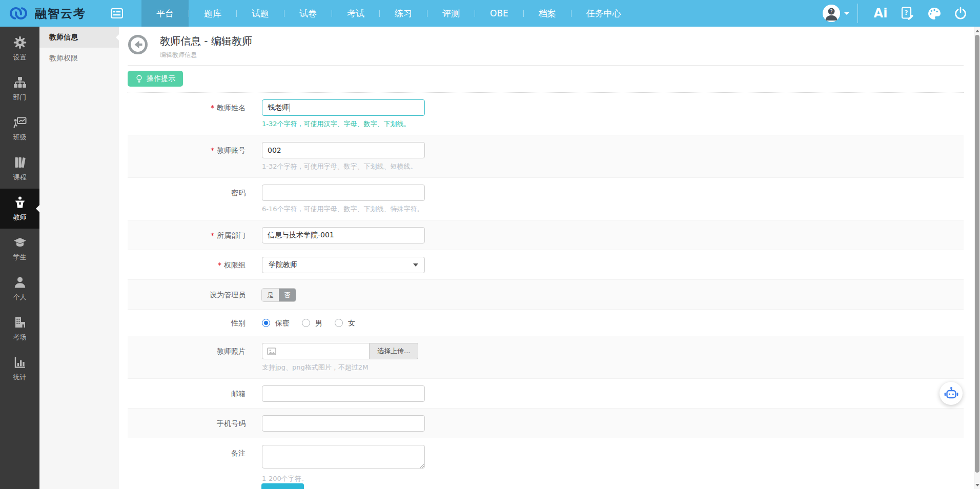 The height and width of the screenshot is (489, 980). I want to click on sidebar-item-exam-rooms: 考场, so click(19, 329).